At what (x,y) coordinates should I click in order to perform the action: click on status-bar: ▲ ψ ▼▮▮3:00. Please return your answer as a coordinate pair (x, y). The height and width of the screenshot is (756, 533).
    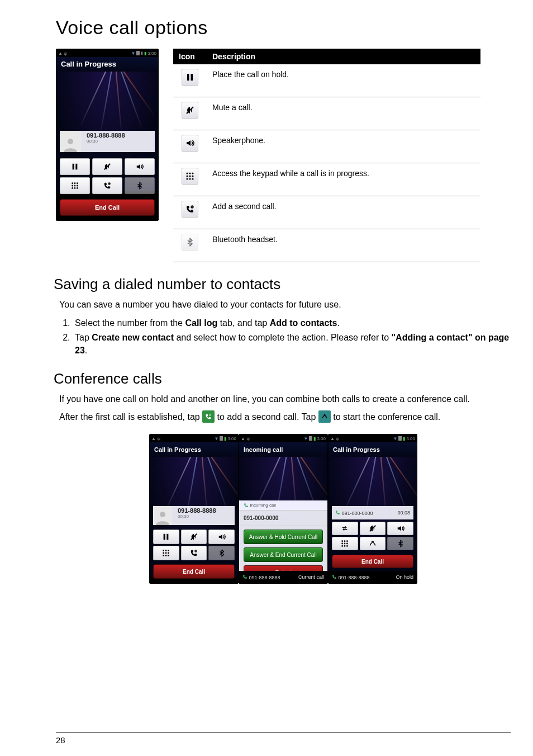
    Looking at the image, I should click on (107, 53).